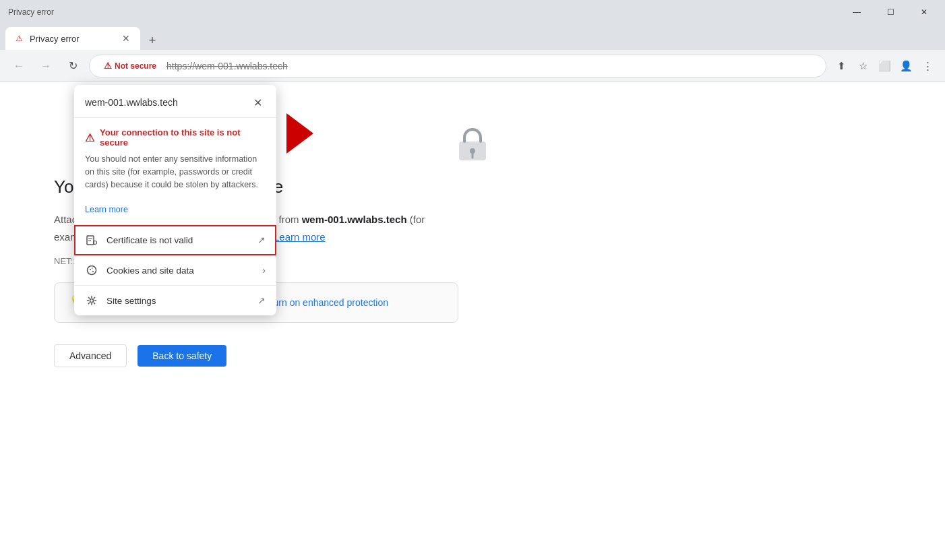 This screenshot has height=560, width=945. I want to click on title-bar: Privacy error — ☐ ✕, so click(472, 12).